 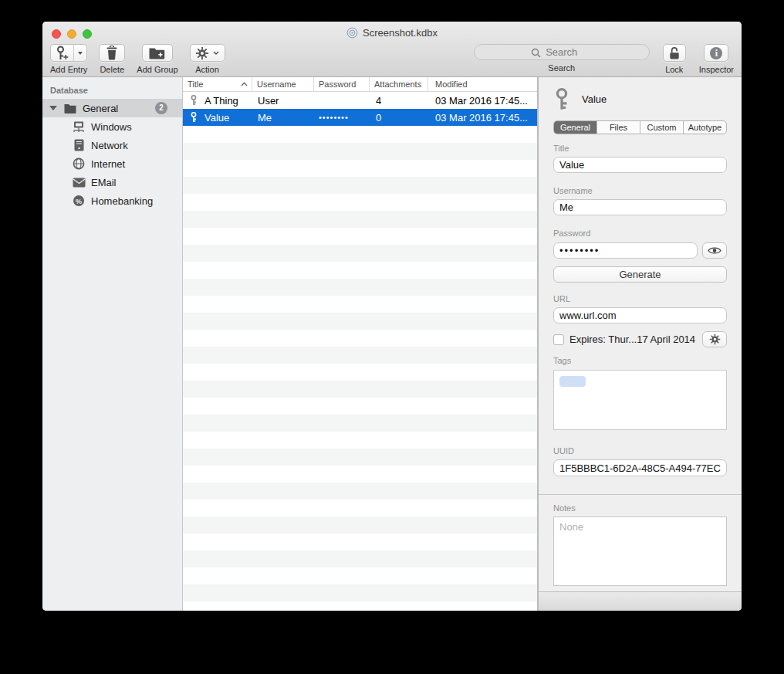 I want to click on divider, so click(x=640, y=494).